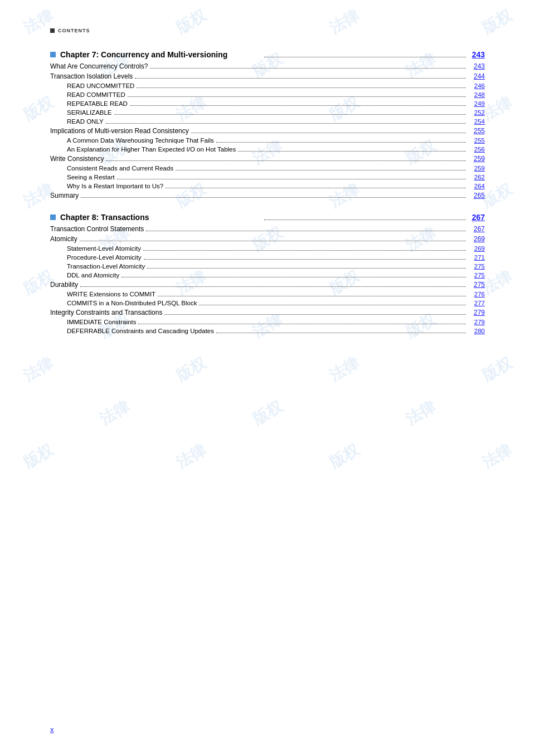  What do you see at coordinates (365, 57) in the screenshot?
I see `chapter-dots-ch7` at bounding box center [365, 57].